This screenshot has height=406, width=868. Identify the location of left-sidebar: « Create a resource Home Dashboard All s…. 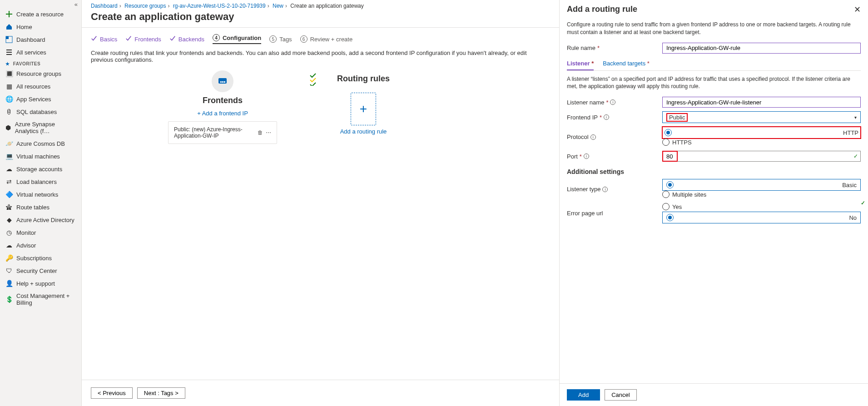
(41, 203).